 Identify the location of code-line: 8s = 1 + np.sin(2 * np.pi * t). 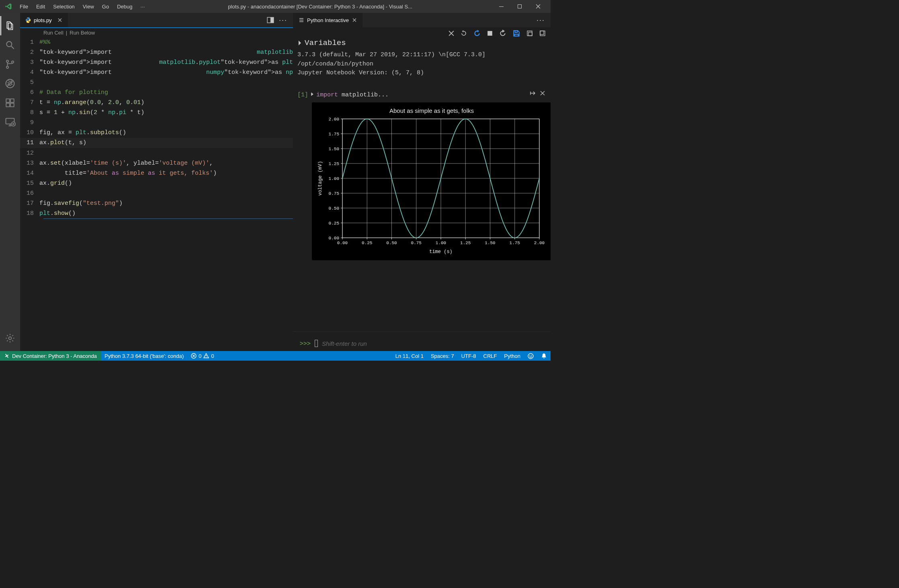
(157, 112).